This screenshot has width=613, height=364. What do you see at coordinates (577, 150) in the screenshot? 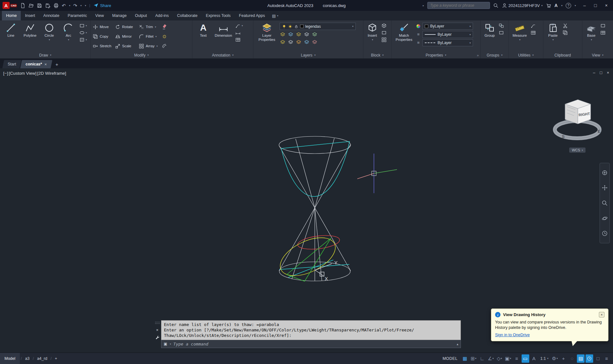
I see `wcs-selector: WCS ▾` at bounding box center [577, 150].